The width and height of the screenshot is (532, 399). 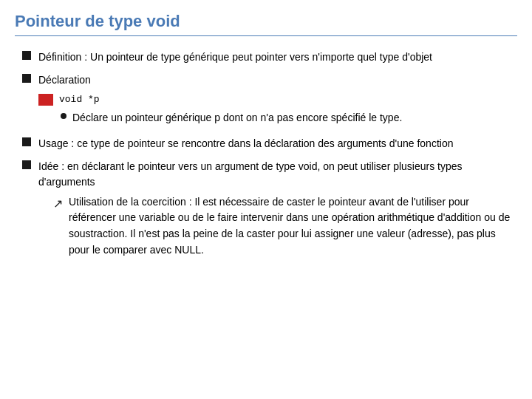 What do you see at coordinates (270, 143) in the screenshot?
I see `list-item: Usage : ce type de pointeur se rencontre…` at bounding box center [270, 143].